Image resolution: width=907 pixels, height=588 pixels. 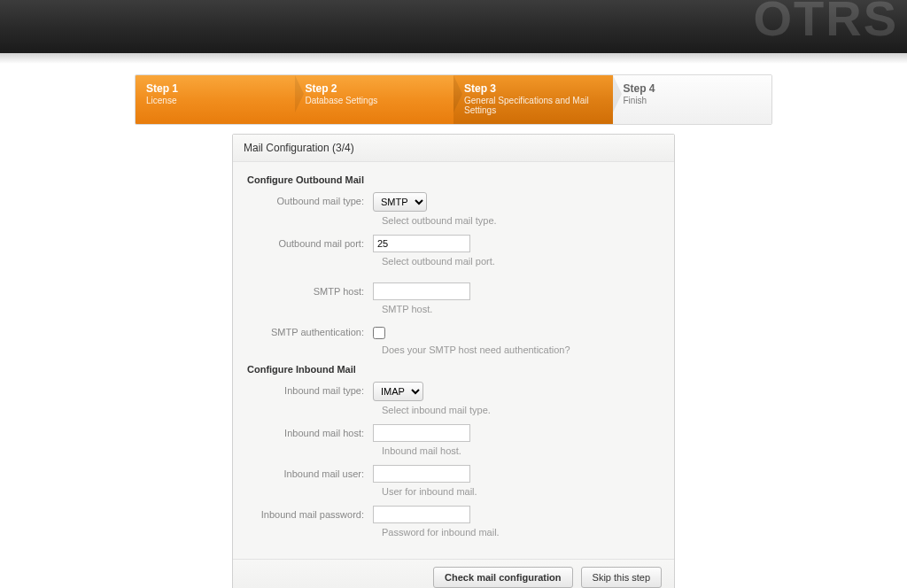 I want to click on panel-actions: Check mail configuration Skip this step, so click(x=454, y=574).